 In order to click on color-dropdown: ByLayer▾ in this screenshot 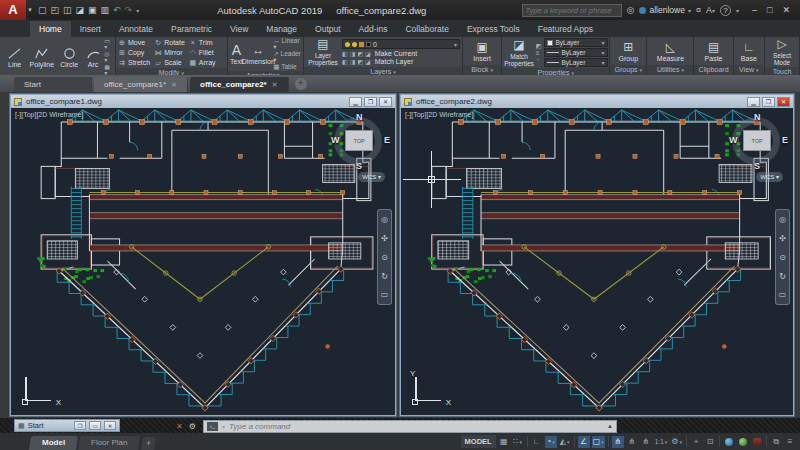, I will do `click(576, 42)`.